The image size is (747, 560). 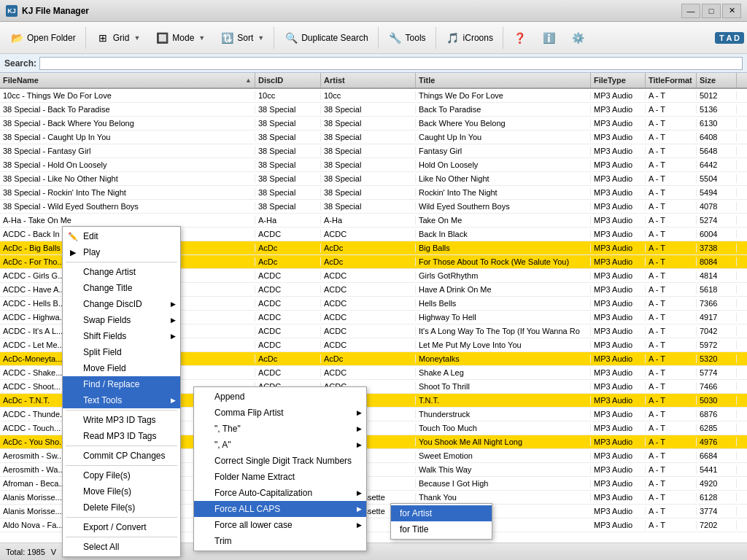 I want to click on menu-item-icon: ✏️, so click(x=73, y=236).